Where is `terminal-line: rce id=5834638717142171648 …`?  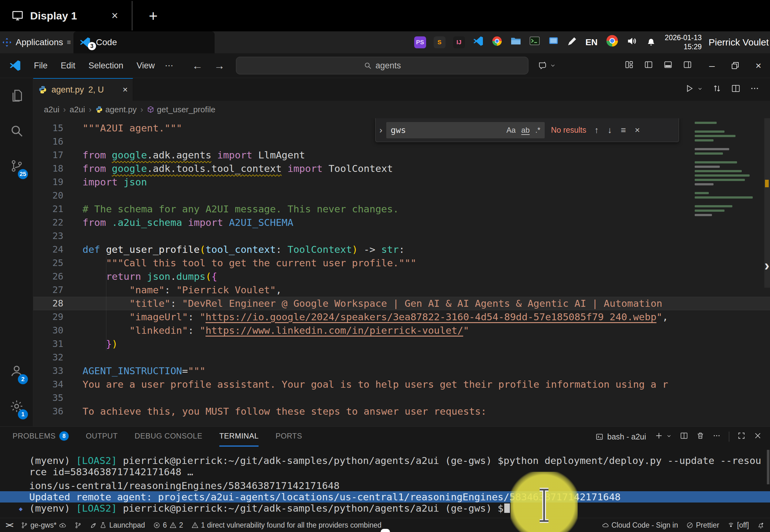 terminal-line: rce id=5834638717142171648 … is located at coordinates (385, 472).